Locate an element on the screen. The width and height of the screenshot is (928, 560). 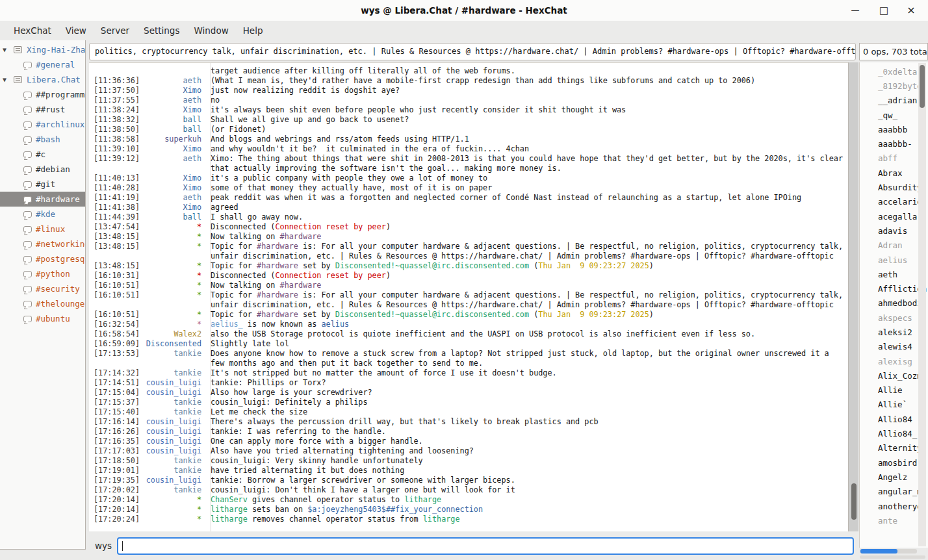
message-text: and why wouldn't it be? it culminated in… is located at coordinates (527, 149).